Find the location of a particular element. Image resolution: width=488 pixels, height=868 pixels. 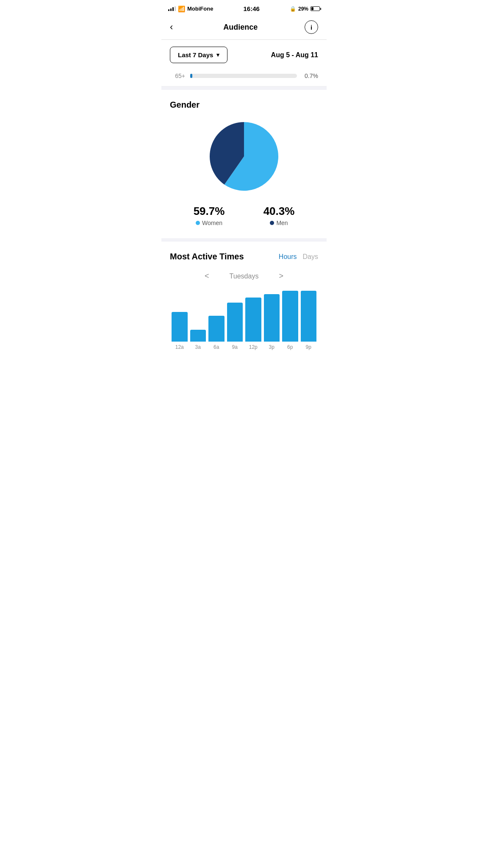

bar-col: 9p is located at coordinates (309, 320).